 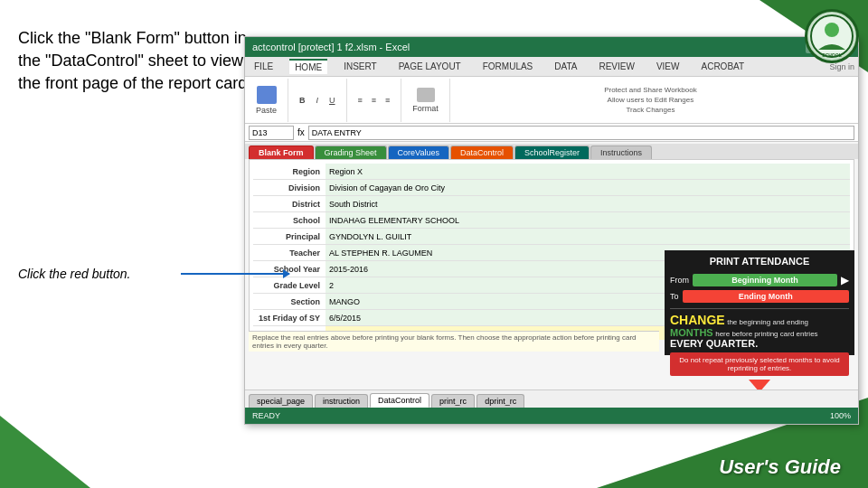 I want to click on ribbon-tab-pagelayout: PAGE LAYOUT, so click(x=430, y=67).